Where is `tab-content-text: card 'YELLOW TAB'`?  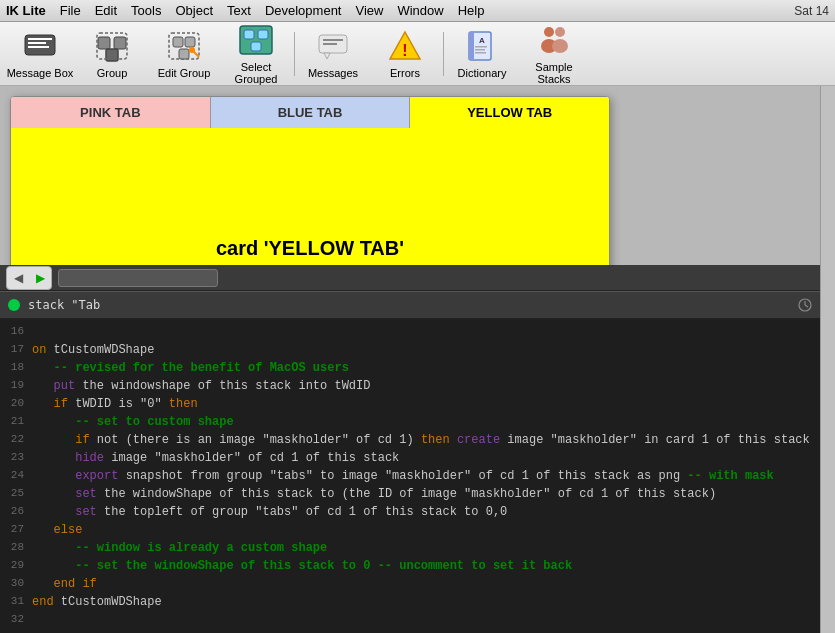
tab-content-text: card 'YELLOW TAB' is located at coordinates (310, 248).